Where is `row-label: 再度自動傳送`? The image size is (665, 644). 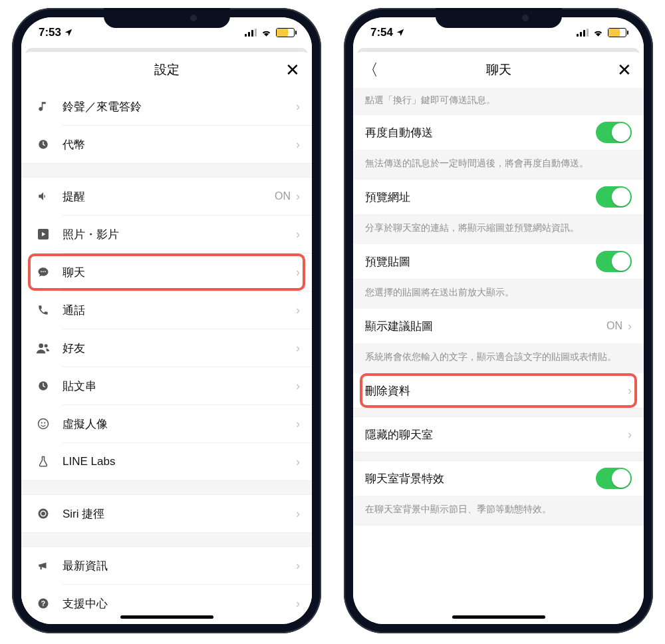 row-label: 再度自動傳送 is located at coordinates (480, 133).